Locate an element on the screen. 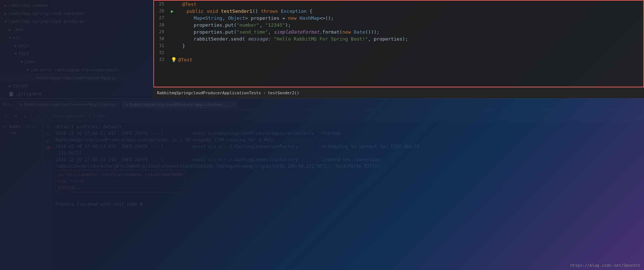 The width and height of the screenshot is (644, 270). watermark: https://blog.csdn.net/Smootht is located at coordinates (605, 265).